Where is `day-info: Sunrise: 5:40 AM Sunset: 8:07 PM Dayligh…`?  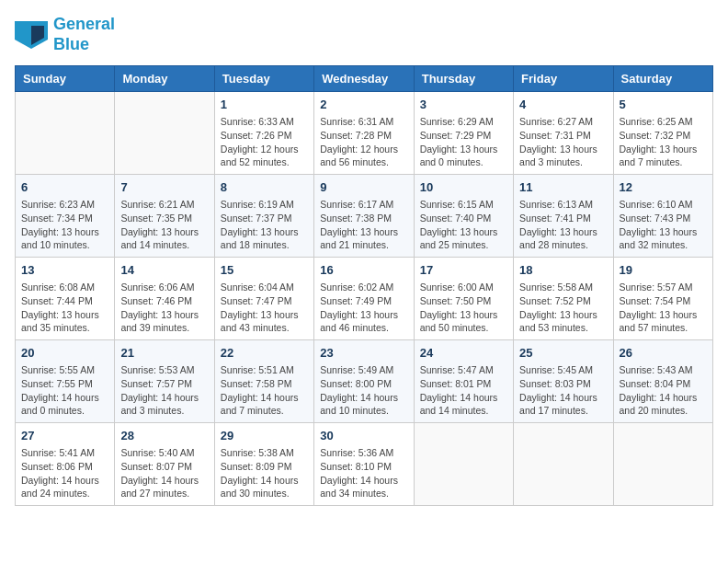 day-info: Sunrise: 5:40 AM Sunset: 8:07 PM Dayligh… is located at coordinates (164, 473).